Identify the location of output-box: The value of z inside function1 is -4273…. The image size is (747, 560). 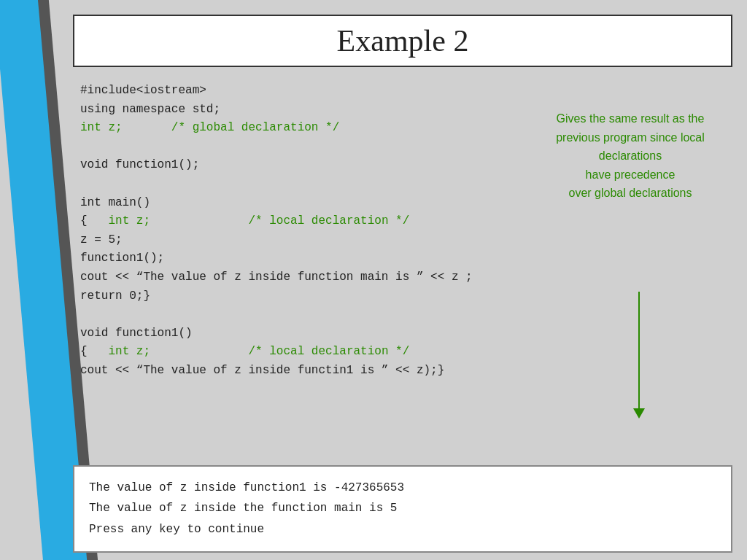
(403, 509).